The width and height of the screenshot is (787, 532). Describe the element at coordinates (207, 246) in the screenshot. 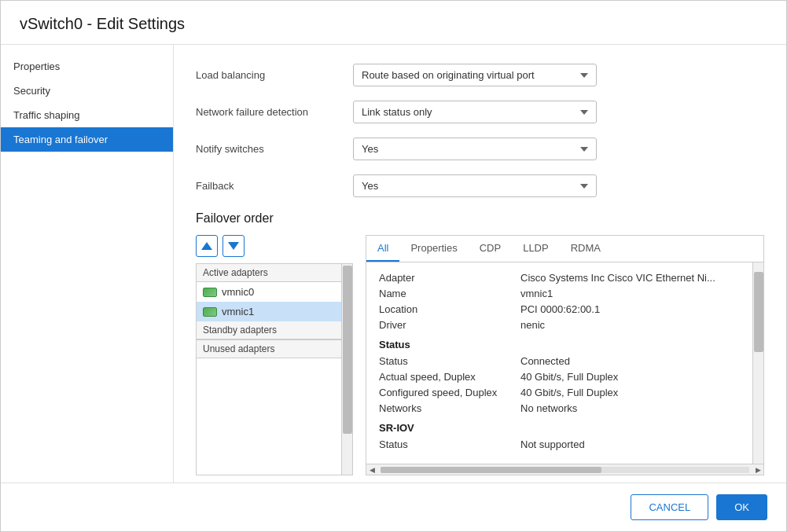

I see `arrow-up-icon` at that location.